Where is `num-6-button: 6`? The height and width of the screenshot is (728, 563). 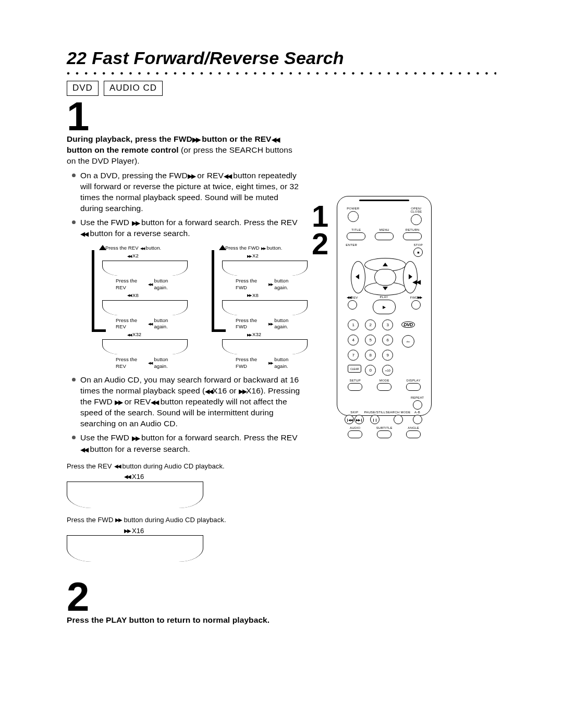
num-6-button: 6 is located at coordinates (388, 340).